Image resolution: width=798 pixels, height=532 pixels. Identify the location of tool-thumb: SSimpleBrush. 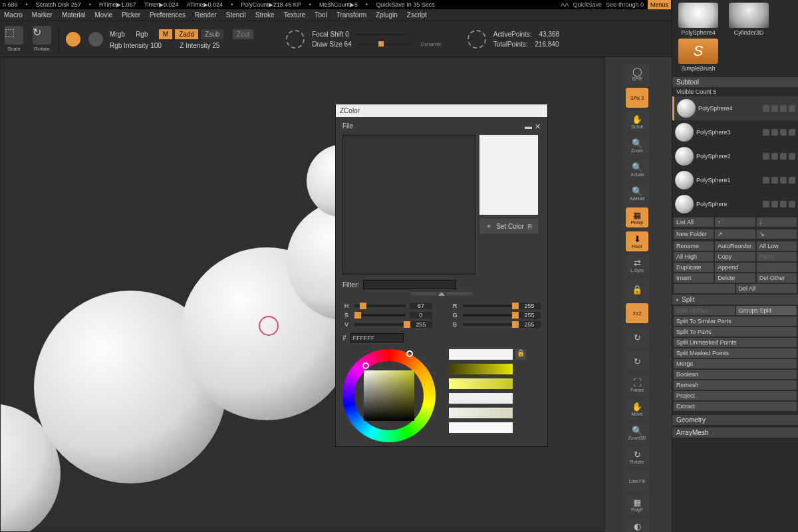
(698, 55).